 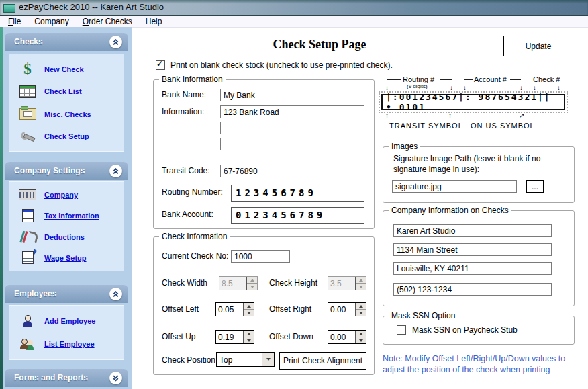 What do you see at coordinates (64, 237) in the screenshot?
I see `sidebar-link: Deductions` at bounding box center [64, 237].